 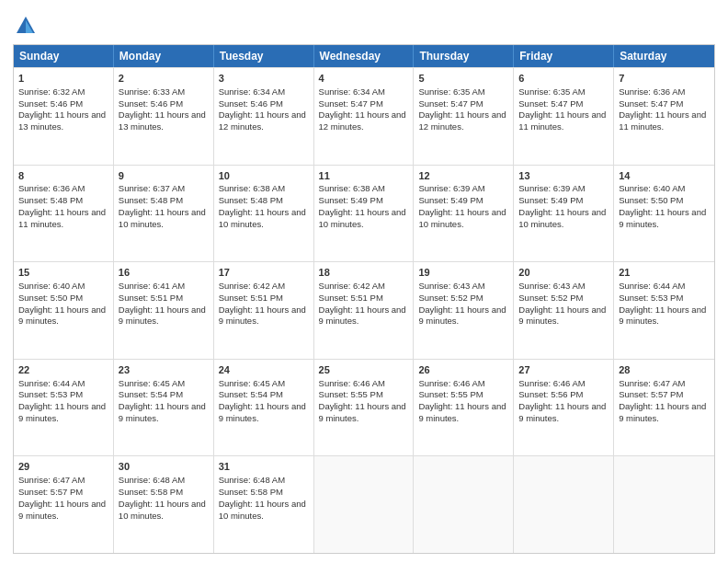 I want to click on calendar-cell: 24Sunrise: 6:45 AMSunset: 5:54 PMDayligh…, so click(x=265, y=408).